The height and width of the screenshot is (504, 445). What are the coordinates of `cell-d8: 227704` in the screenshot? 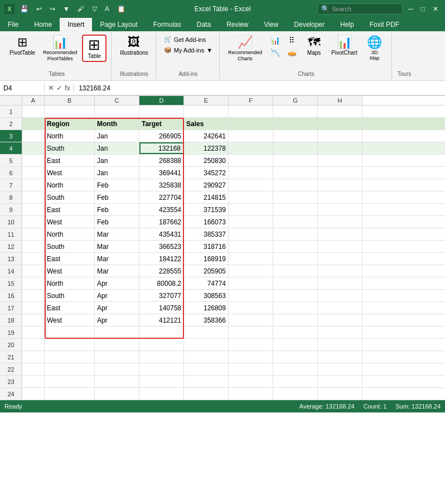 It's located at (162, 198).